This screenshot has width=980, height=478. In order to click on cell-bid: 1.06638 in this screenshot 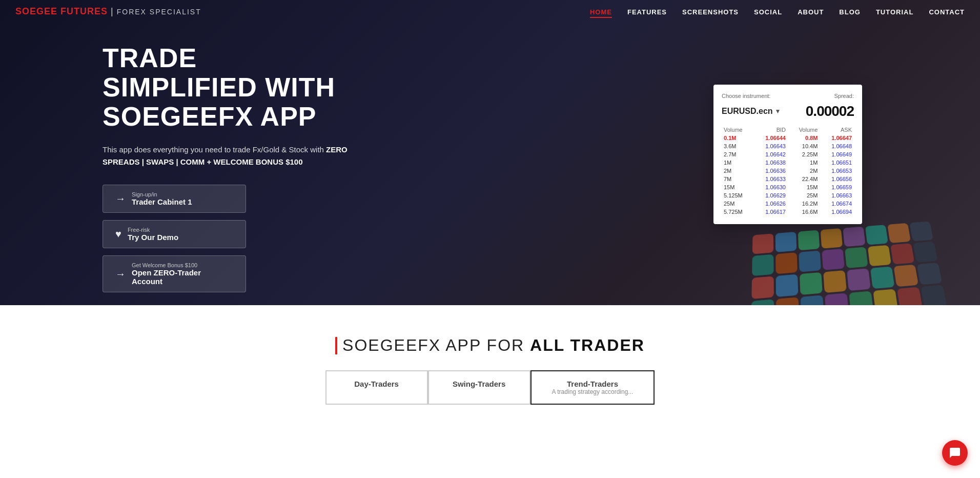, I will do `click(771, 163)`.